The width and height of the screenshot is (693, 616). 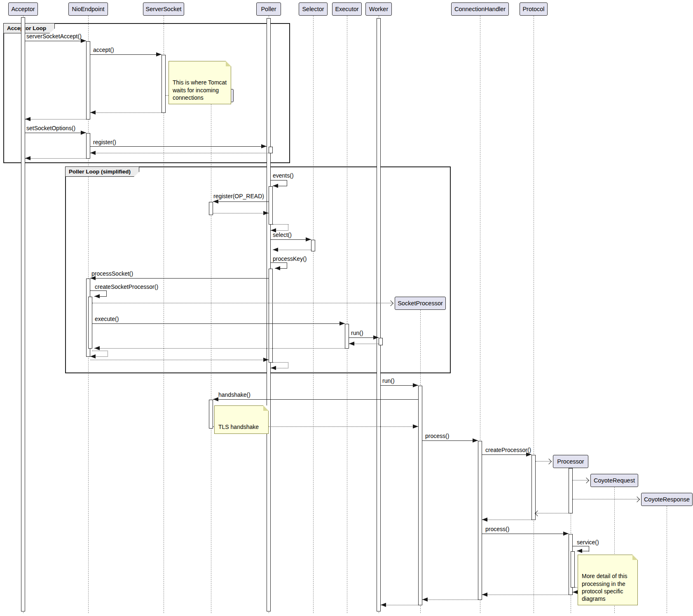 What do you see at coordinates (379, 9) in the screenshot?
I see `participant-label: Worker` at bounding box center [379, 9].